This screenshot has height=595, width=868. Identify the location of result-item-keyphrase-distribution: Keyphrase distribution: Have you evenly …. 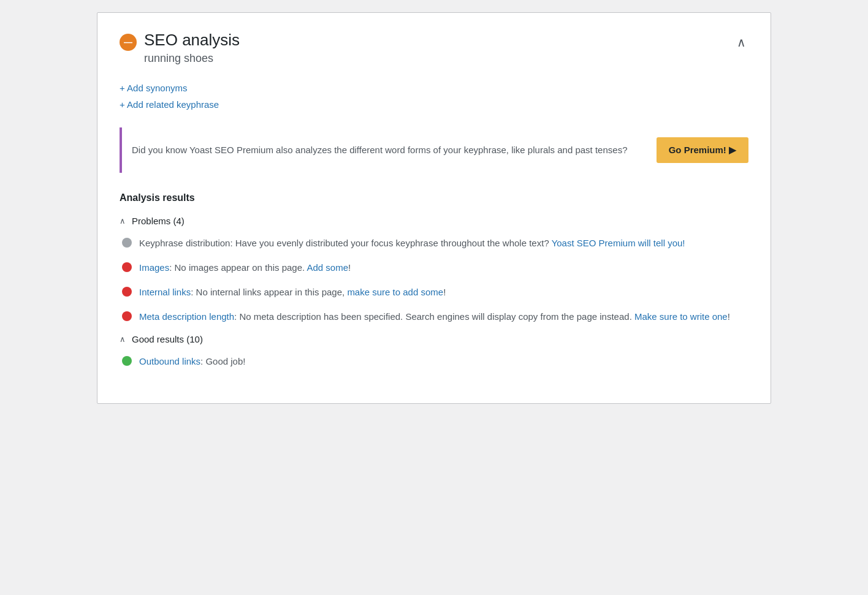
(434, 243).